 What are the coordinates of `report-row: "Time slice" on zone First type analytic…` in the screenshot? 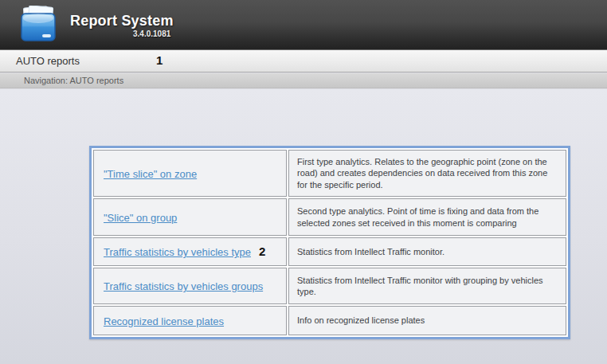 It's located at (330, 174).